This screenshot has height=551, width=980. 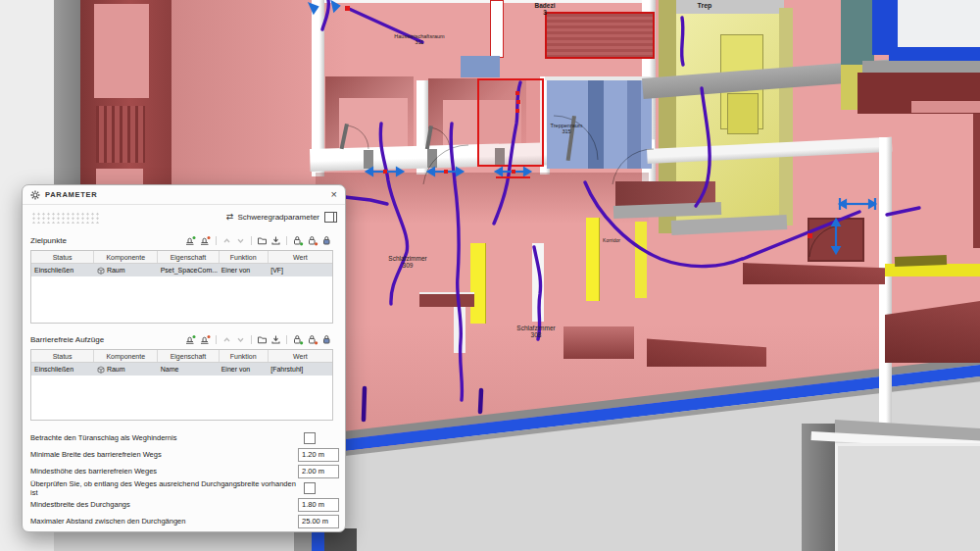 I want to click on option-label: Mindestbreite des Durchgangs, so click(x=80, y=504).